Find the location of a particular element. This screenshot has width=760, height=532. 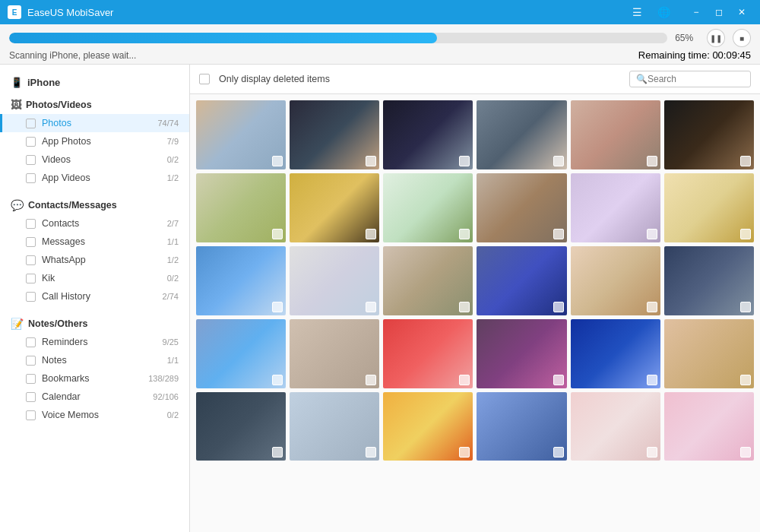

sidebar-item-contacts: Contacts 2/7 is located at coordinates (94, 223).